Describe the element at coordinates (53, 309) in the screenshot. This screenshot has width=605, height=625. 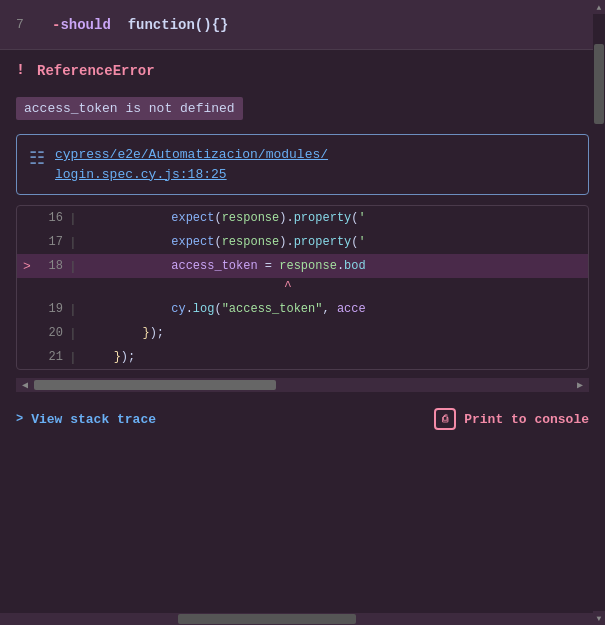
I see `line-num-19: 19` at that location.